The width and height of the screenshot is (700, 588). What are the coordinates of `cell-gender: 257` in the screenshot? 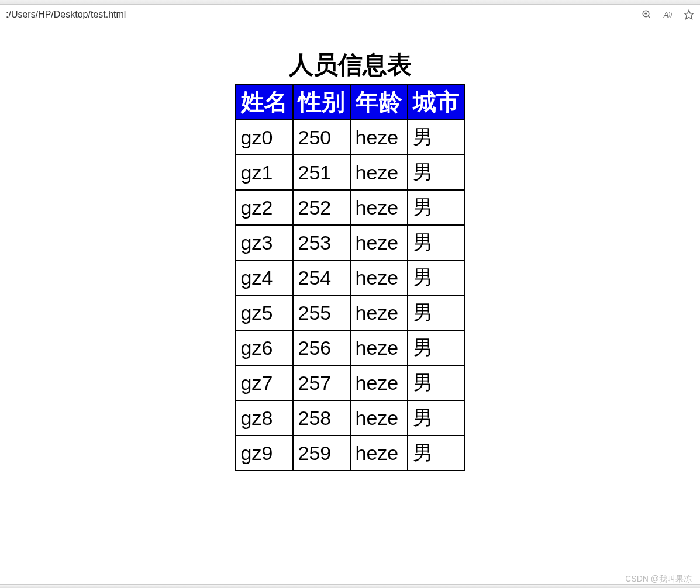 It's located at (322, 383).